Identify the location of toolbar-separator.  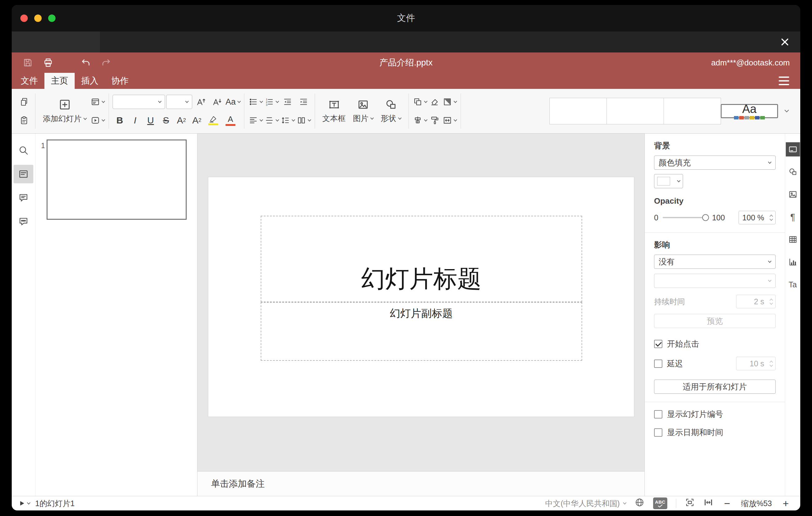
(461, 111).